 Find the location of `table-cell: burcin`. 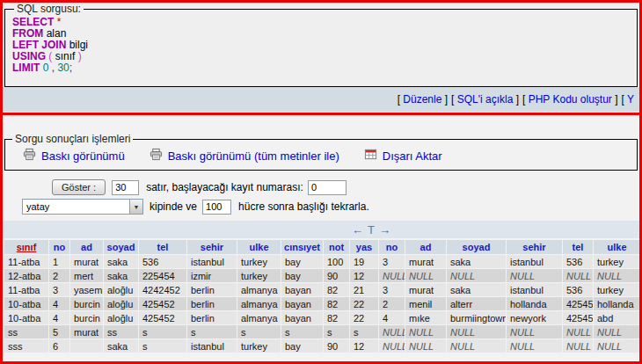

table-cell: burcin is located at coordinates (86, 318).